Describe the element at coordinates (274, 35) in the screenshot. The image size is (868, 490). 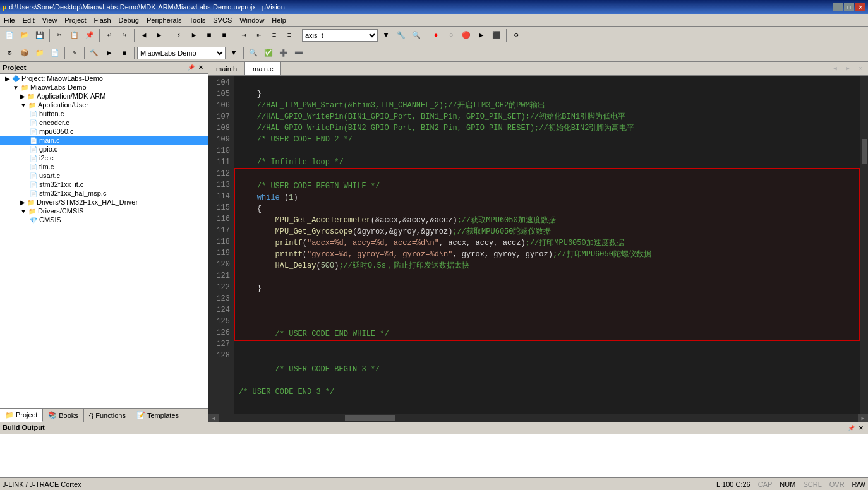
I see `tb-b5: ≡` at that location.